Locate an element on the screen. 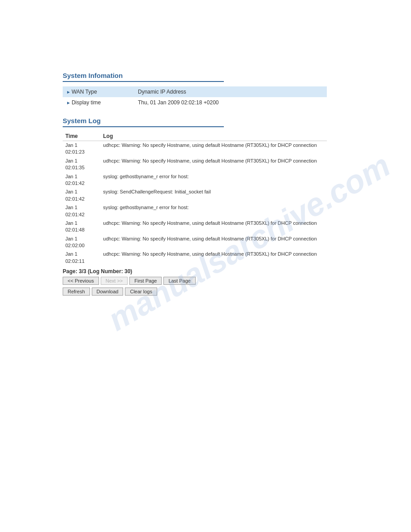 Image resolution: width=411 pixels, height=532 pixels. table-row: ►Display time Thu, 01 Jan 2009 02:02:18 … is located at coordinates (195, 103).